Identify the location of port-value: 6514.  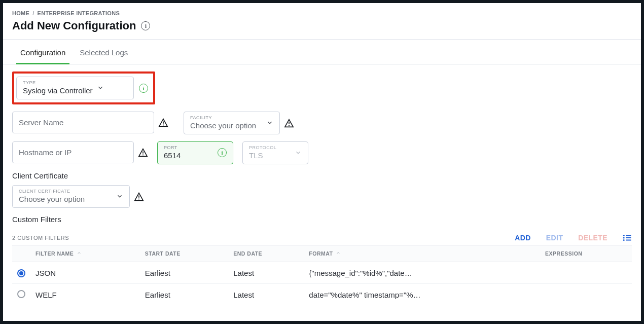
(189, 155).